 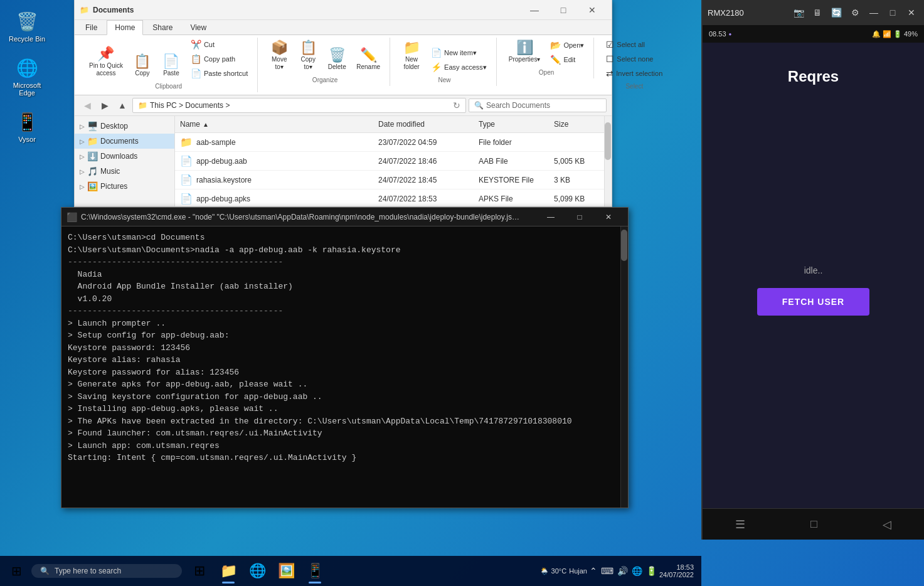 I want to click on phone-back-button: ◁, so click(x=887, y=525).